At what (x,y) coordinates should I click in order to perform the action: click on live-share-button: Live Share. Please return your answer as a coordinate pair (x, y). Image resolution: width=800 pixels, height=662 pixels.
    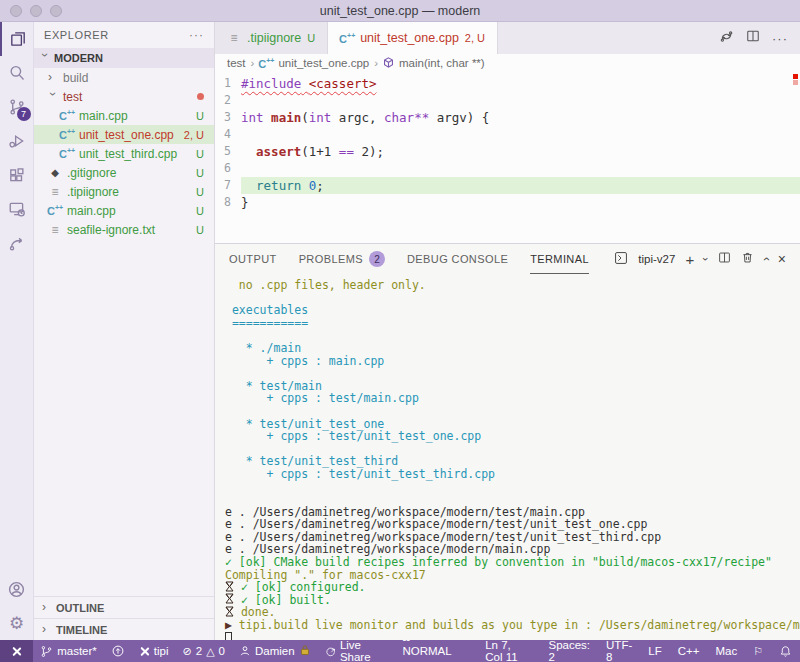
    Looking at the image, I should click on (356, 651).